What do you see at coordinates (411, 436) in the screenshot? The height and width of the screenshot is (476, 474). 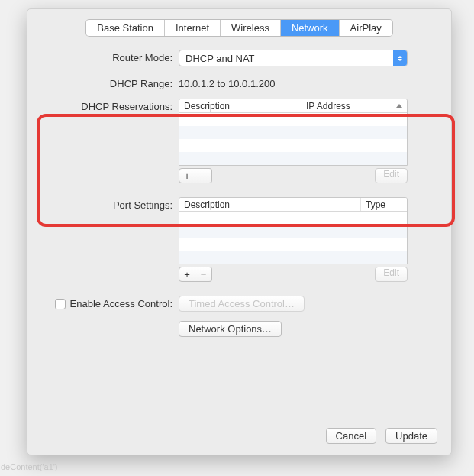 I see `update-button: Update` at bounding box center [411, 436].